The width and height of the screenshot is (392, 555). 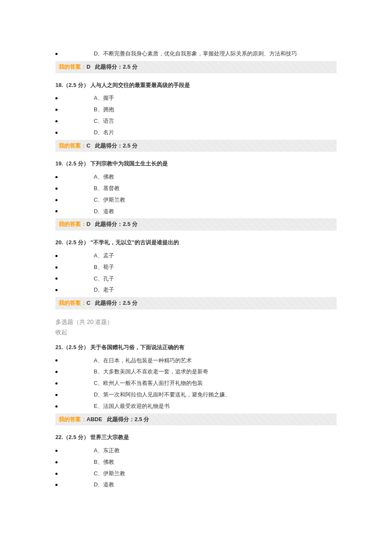 What do you see at coordinates (196, 133) in the screenshot?
I see `option-row: D、名片` at bounding box center [196, 133].